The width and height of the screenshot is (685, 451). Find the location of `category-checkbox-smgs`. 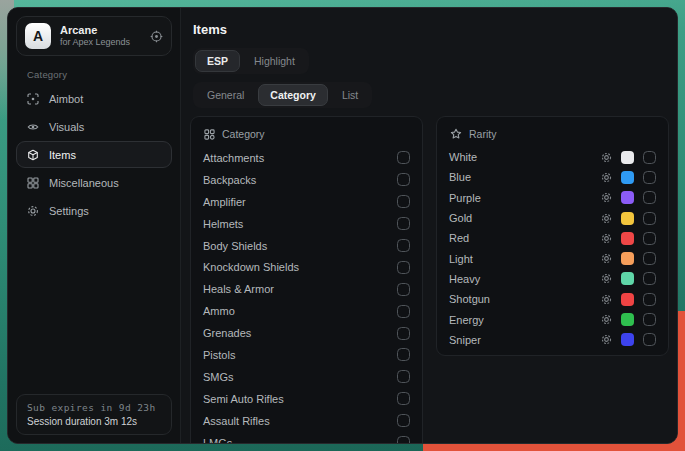

category-checkbox-smgs is located at coordinates (404, 376).